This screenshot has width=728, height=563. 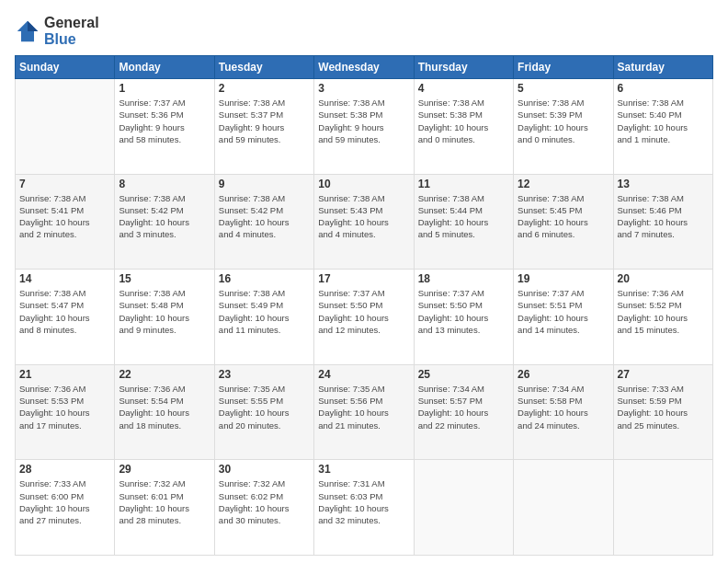 I want to click on calendar-cell: 11Sunrise: 7:38 AM Sunset: 5:44 PM Dayli…, so click(x=463, y=222).